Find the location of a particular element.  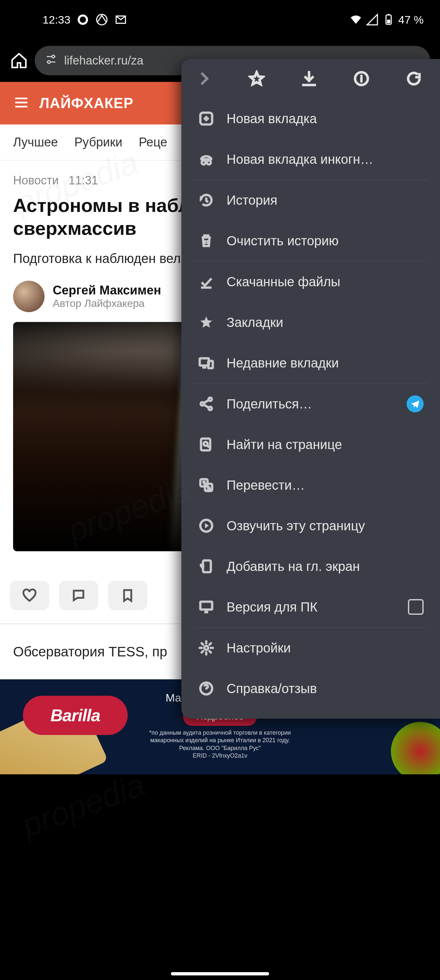

site-logo: ЛАЙФХАКЕР is located at coordinates (86, 103).